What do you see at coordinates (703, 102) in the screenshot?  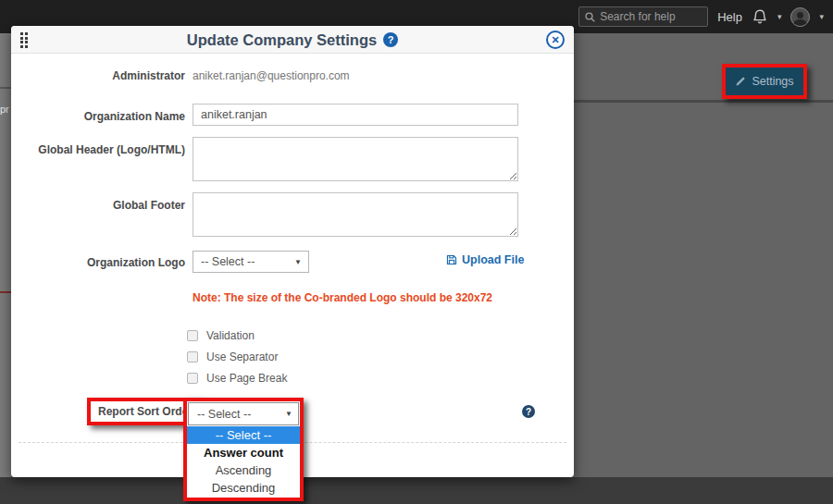 I see `page-section-divider` at bounding box center [703, 102].